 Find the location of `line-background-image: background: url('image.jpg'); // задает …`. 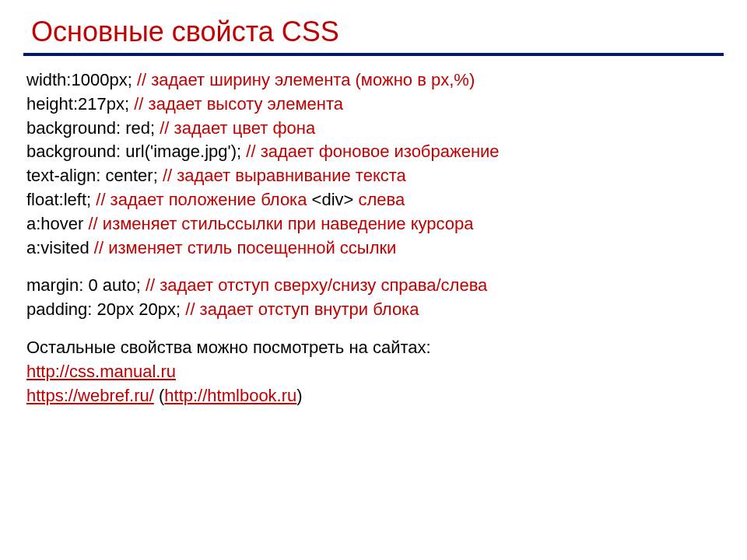

line-background-image: background: url('image.jpg'); // задает … is located at coordinates (375, 152).